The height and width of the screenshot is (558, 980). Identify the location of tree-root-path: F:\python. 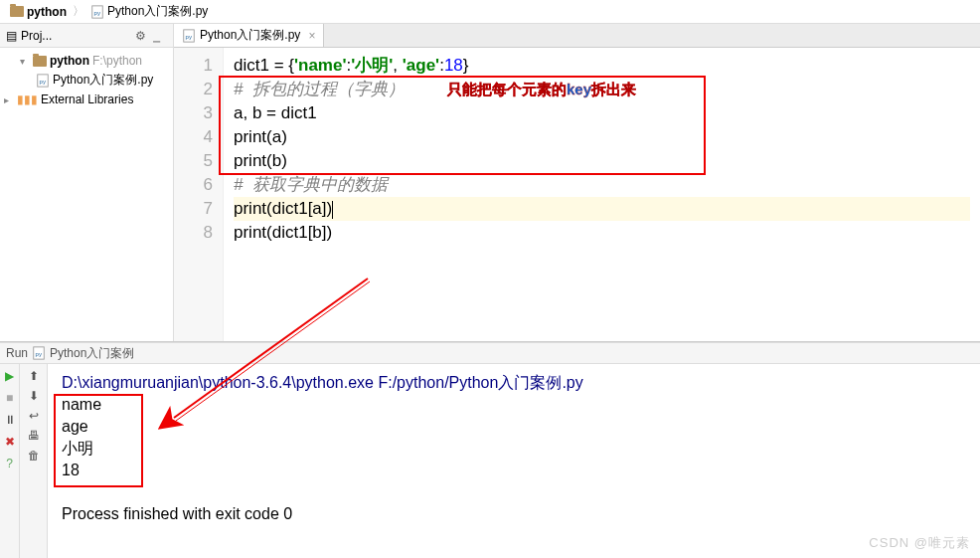
(117, 61).